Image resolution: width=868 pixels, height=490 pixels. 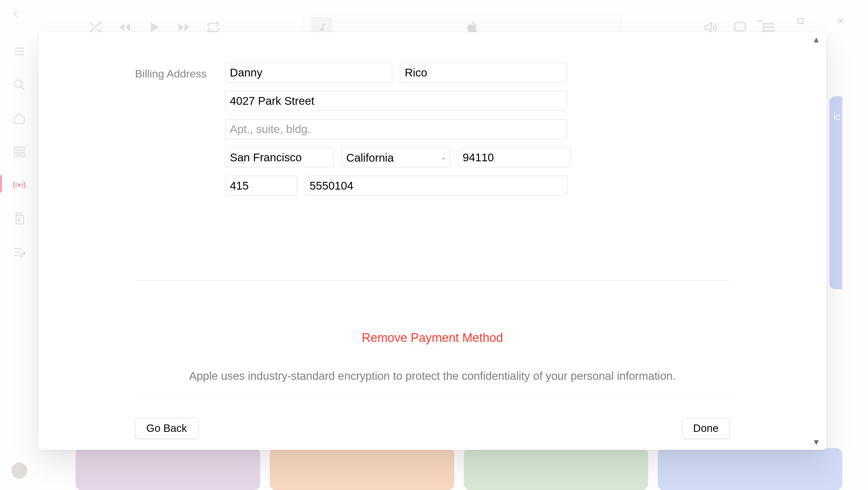 What do you see at coordinates (19, 85) in the screenshot?
I see `search-icon` at bounding box center [19, 85].